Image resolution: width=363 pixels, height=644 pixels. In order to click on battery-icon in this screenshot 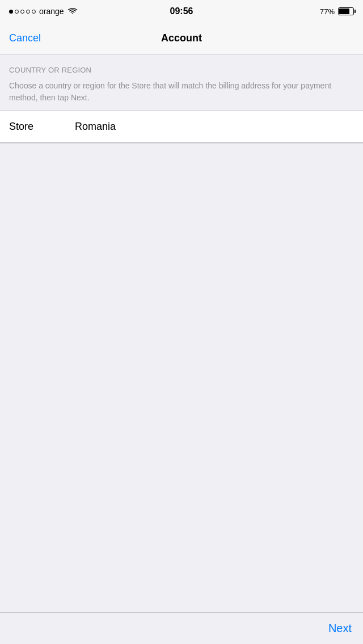, I will do `click(346, 11)`.